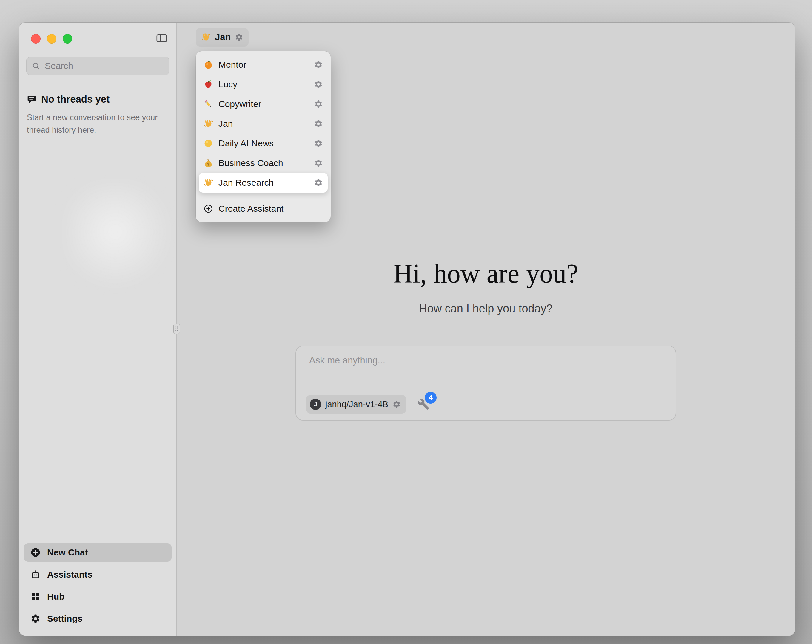 Image resolution: width=812 pixels, height=644 pixels. What do you see at coordinates (316, 404) in the screenshot?
I see `model-avatar: J` at bounding box center [316, 404].